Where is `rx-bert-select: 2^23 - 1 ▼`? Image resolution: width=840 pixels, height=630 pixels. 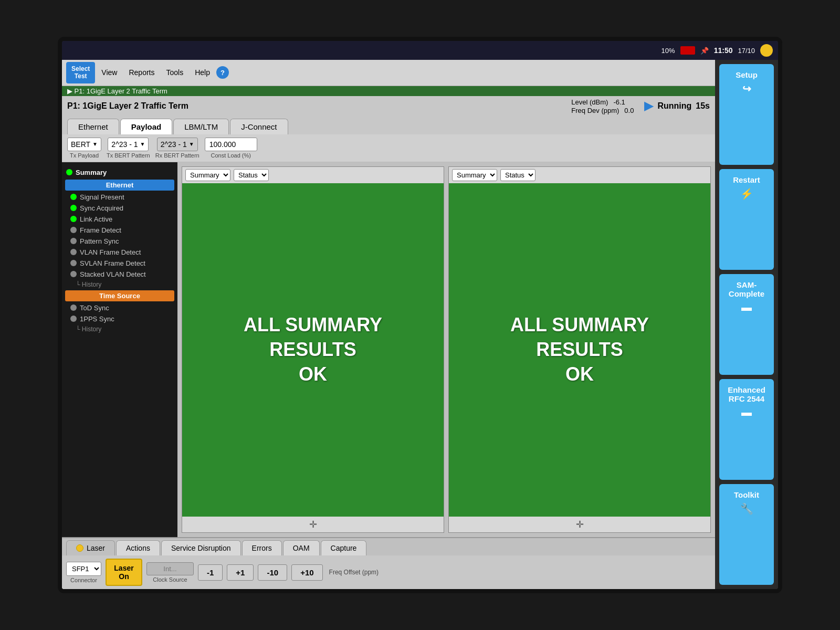
rx-bert-select: 2^23 - 1 ▼ is located at coordinates (177, 144).